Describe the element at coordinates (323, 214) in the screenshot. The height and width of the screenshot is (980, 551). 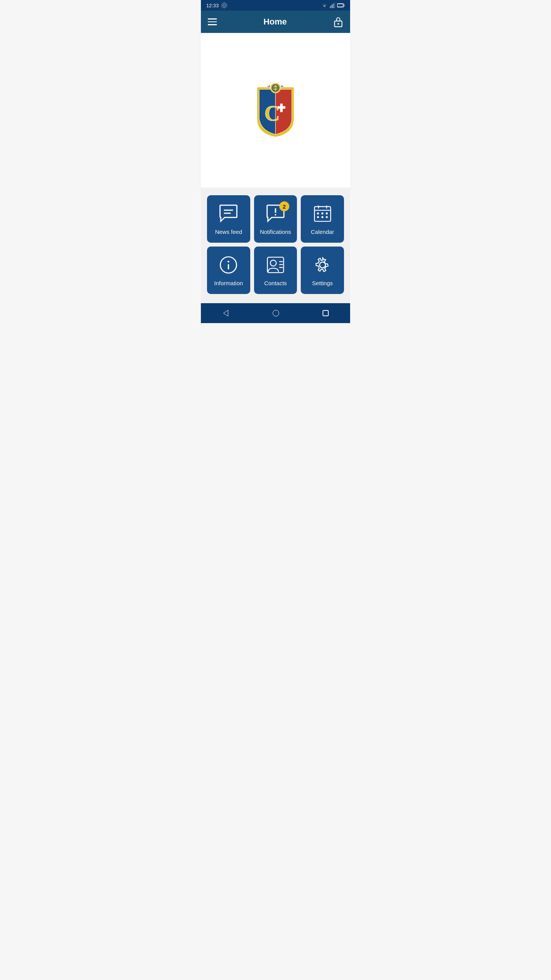
I see `calendar-svg-icon` at that location.